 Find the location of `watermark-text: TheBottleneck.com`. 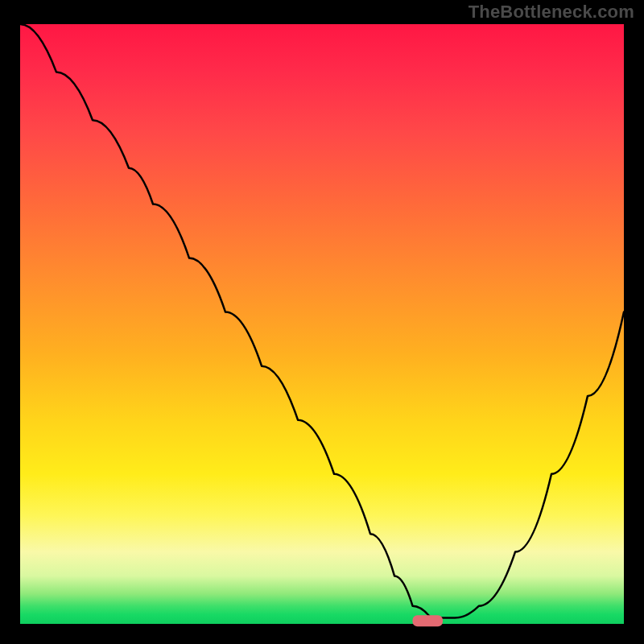

watermark-text: TheBottleneck.com is located at coordinates (551, 12).